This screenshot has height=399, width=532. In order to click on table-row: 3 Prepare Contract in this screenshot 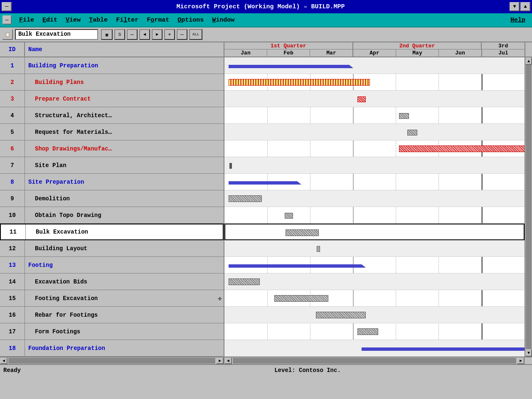, I will do `click(112, 99)`.